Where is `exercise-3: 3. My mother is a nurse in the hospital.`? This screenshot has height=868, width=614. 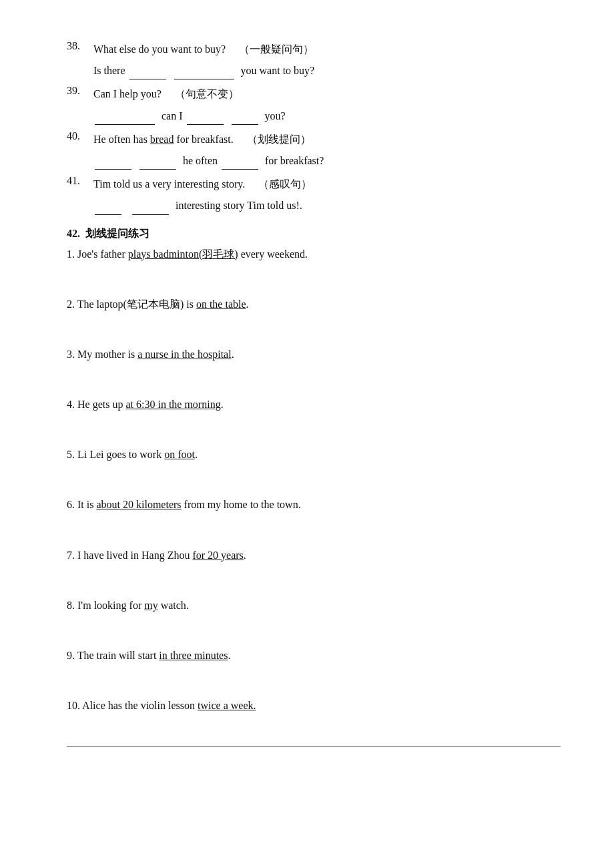
exercise-3: 3. My mother is a nurse in the hospital. is located at coordinates (314, 354).